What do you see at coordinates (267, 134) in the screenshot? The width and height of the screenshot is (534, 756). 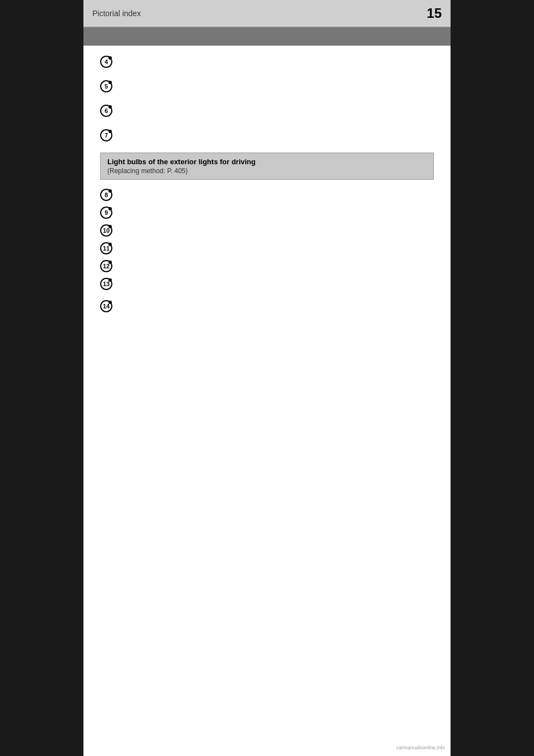 I see `list-item: 7` at bounding box center [267, 134].